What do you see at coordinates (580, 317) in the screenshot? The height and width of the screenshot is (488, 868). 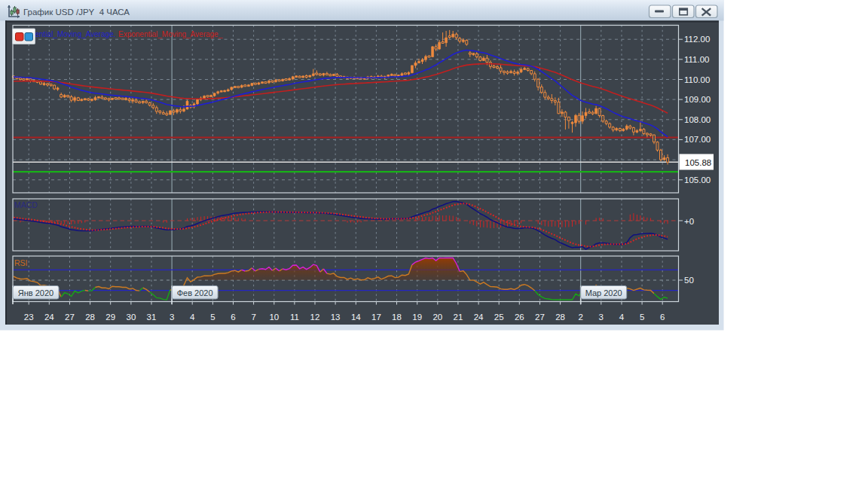 I see `svg-text: 2` at bounding box center [580, 317].